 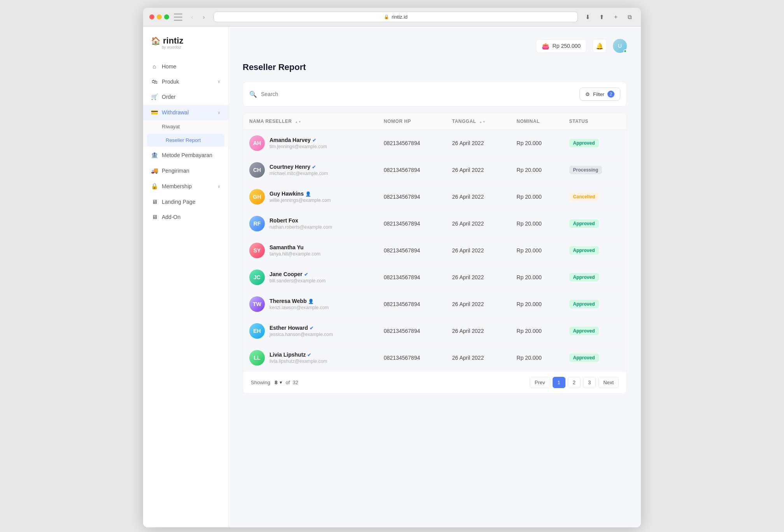 I want to click on minimize-button, so click(x=159, y=17).